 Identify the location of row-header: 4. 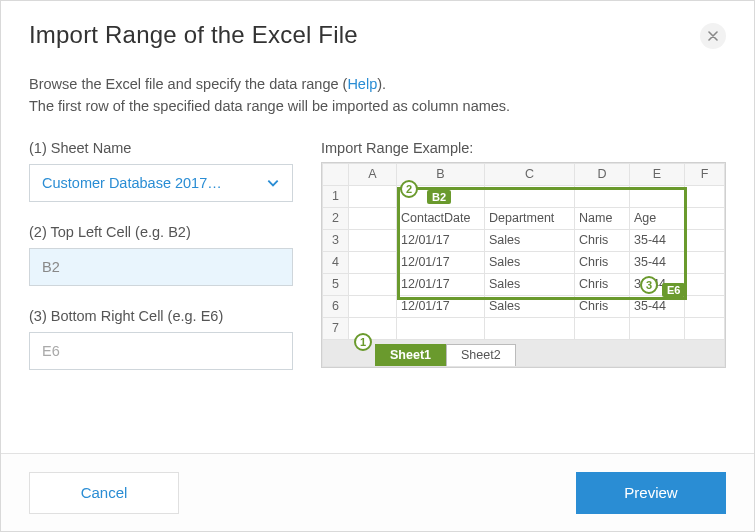
(336, 262).